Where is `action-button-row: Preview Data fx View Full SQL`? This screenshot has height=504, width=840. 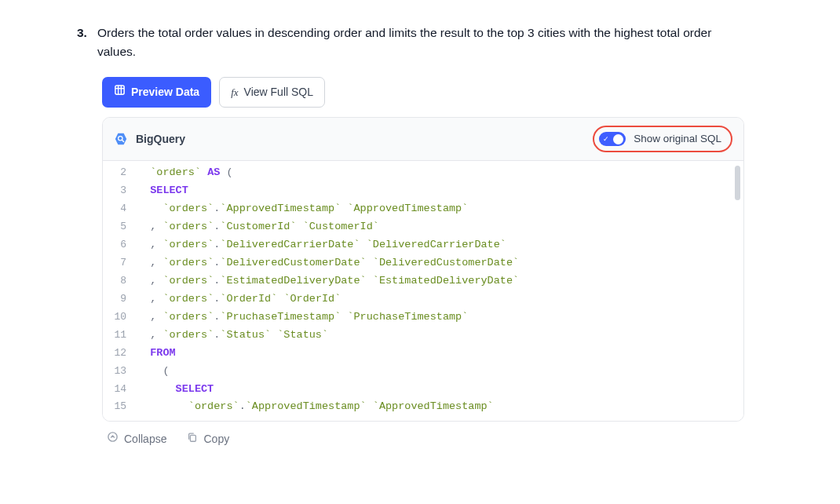 action-button-row: Preview Data fx View Full SQL is located at coordinates (423, 93).